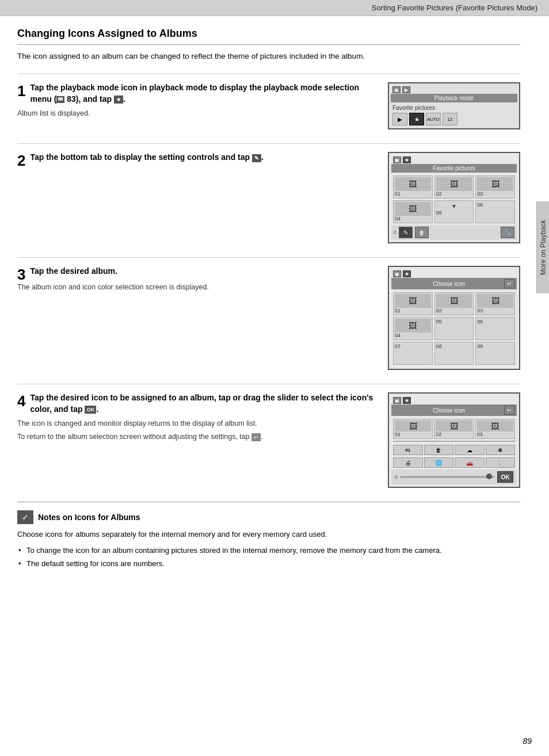 The height and width of the screenshot is (756, 549). What do you see at coordinates (413, 329) in the screenshot?
I see `ci1-album-04: 🖼 04` at bounding box center [413, 329].